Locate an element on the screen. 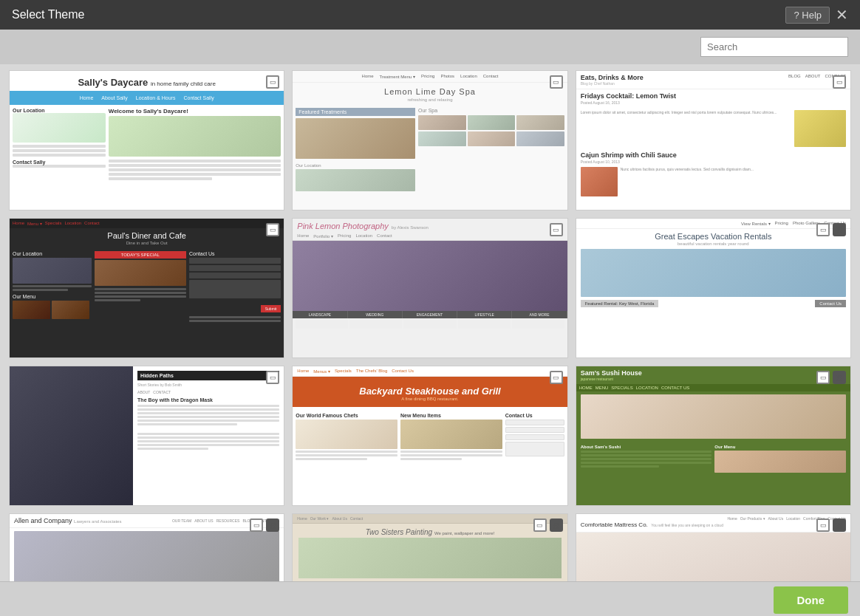 Image resolution: width=860 pixels, height=616 pixels. theme-card-pink-lemon: ▭ Pink Lemon Photography by Alexis Swans… is located at coordinates (430, 288).